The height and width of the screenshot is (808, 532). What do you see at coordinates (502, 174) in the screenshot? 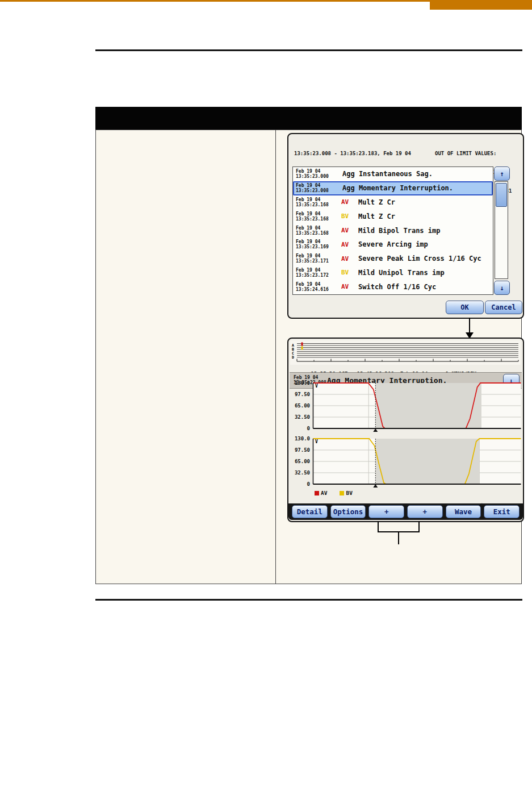
I see `arrow-up-icon: ↑` at bounding box center [502, 174].